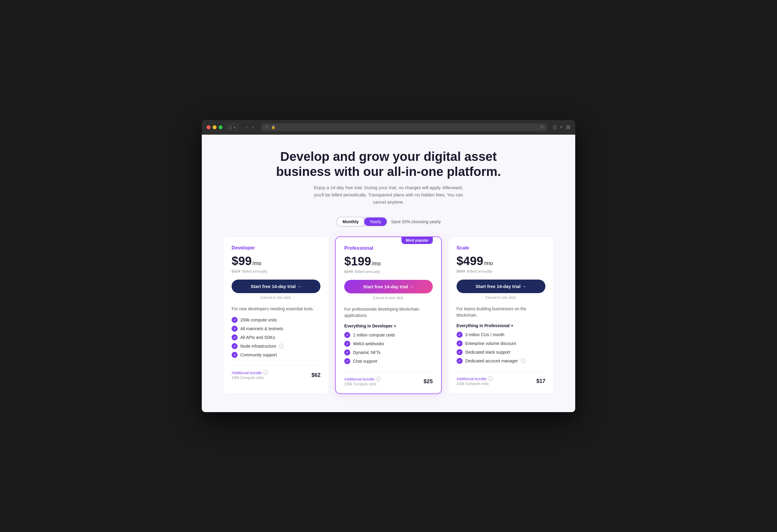 This screenshot has height=532, width=777. What do you see at coordinates (257, 337) in the screenshot?
I see `feature-text: All APIs and SDKs` at bounding box center [257, 337].